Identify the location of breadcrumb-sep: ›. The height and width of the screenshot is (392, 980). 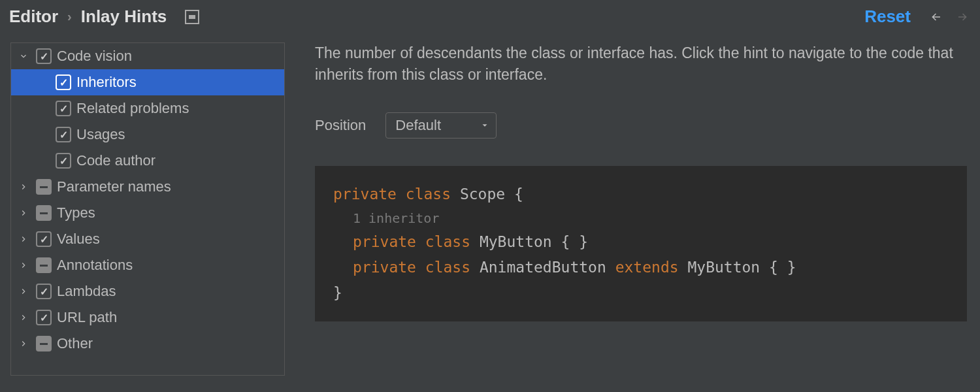
(69, 17).